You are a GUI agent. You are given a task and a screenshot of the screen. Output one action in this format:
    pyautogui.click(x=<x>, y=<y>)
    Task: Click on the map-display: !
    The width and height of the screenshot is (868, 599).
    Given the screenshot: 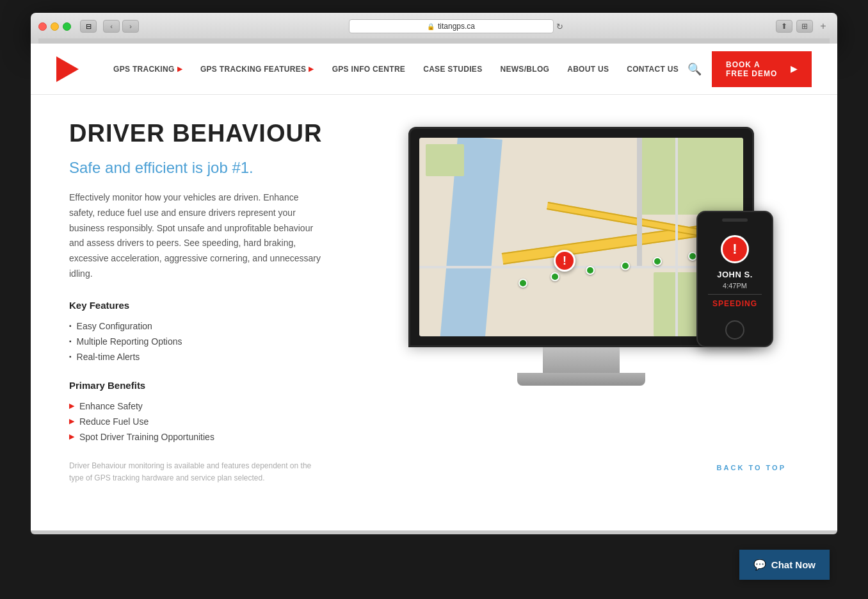 What is the action you would take?
    pyautogui.click(x=581, y=237)
    